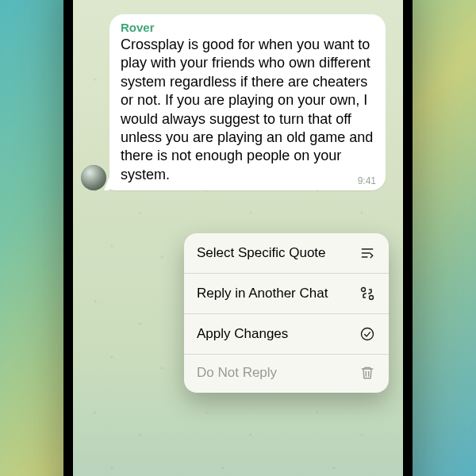 The width and height of the screenshot is (476, 476). What do you see at coordinates (286, 254) in the screenshot?
I see `menu-select-quote: Select Specific Quote` at bounding box center [286, 254].